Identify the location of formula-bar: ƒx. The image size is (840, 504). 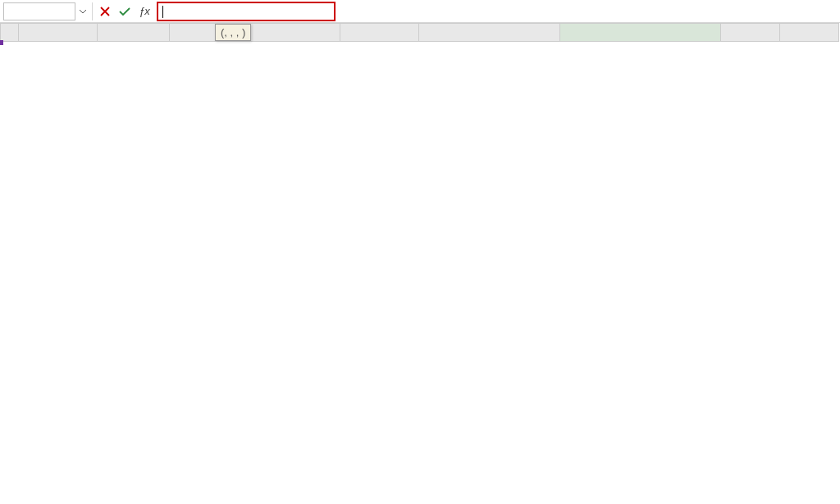
(420, 11).